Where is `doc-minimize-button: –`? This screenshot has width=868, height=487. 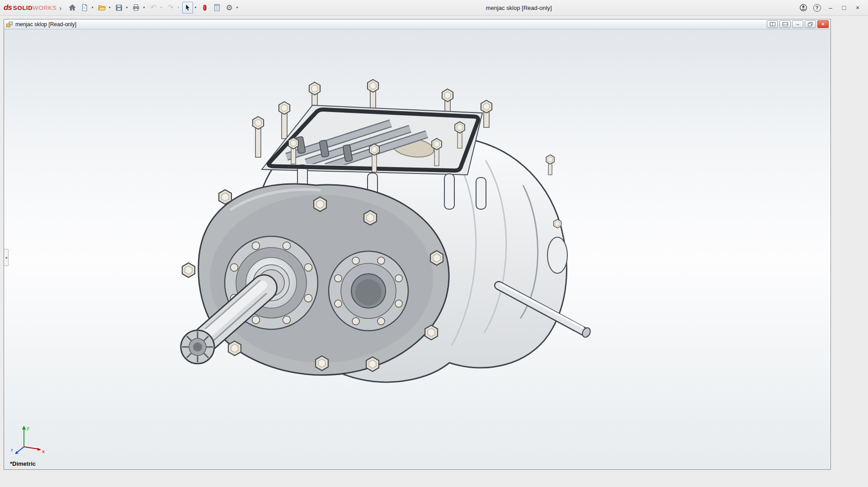 doc-minimize-button: – is located at coordinates (797, 24).